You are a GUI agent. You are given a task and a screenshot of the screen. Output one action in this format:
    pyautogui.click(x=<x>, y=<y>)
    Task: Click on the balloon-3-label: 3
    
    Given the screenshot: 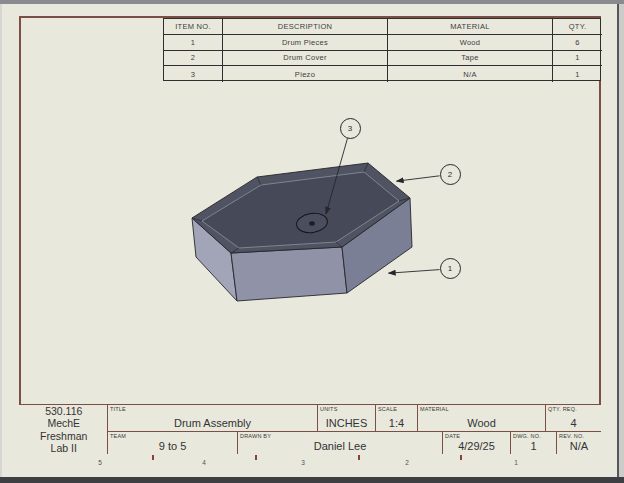 What is the action you would take?
    pyautogui.click(x=350, y=128)
    